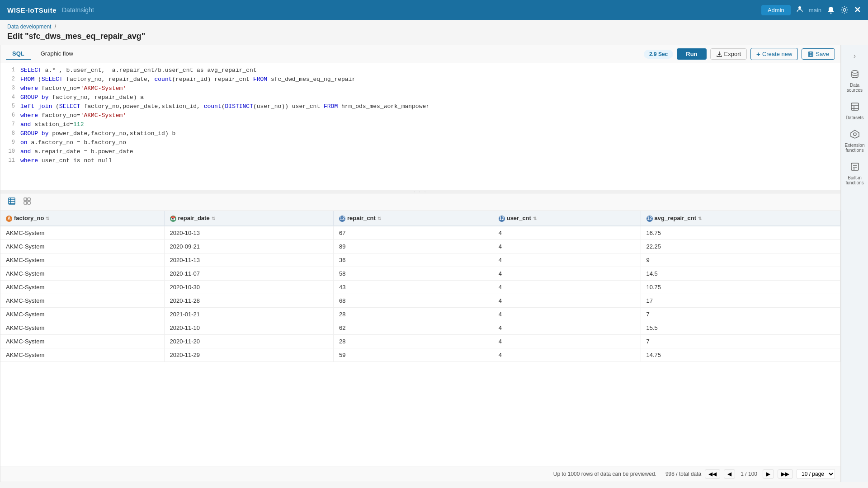 This screenshot has width=868, height=488. What do you see at coordinates (32, 10) in the screenshot?
I see `brand-name: WISE-IoTSuite` at bounding box center [32, 10].